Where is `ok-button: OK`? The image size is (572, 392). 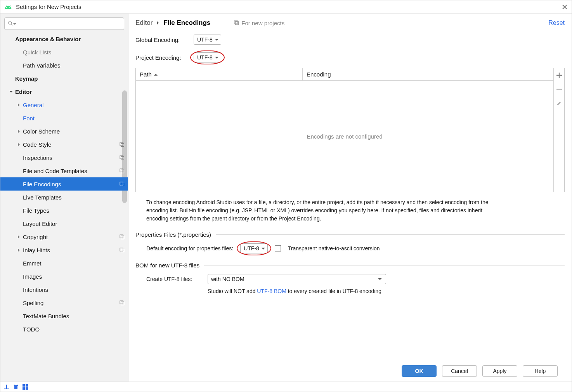
ok-button: OK is located at coordinates (419, 371).